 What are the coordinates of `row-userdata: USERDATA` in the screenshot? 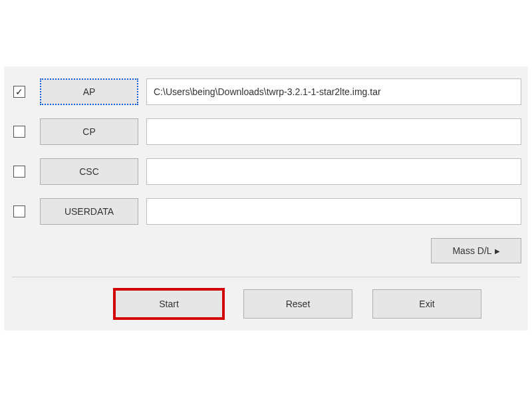 It's located at (266, 211).